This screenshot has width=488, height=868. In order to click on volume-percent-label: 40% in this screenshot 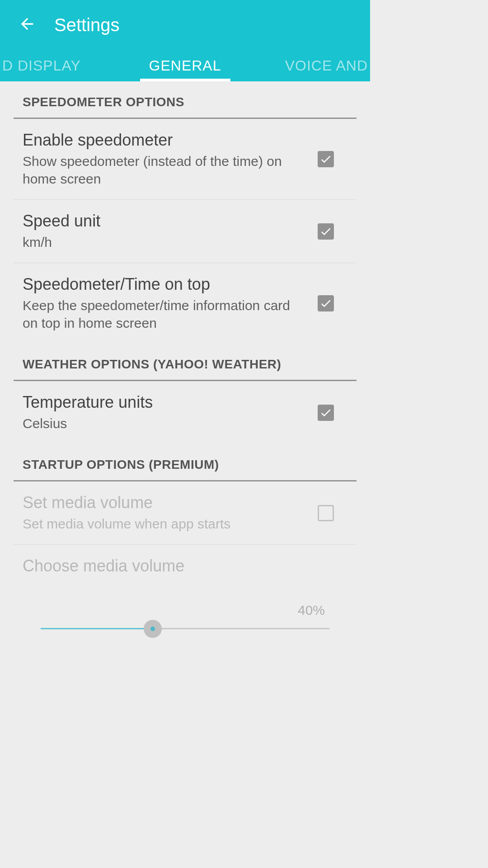, I will do `click(185, 610)`.